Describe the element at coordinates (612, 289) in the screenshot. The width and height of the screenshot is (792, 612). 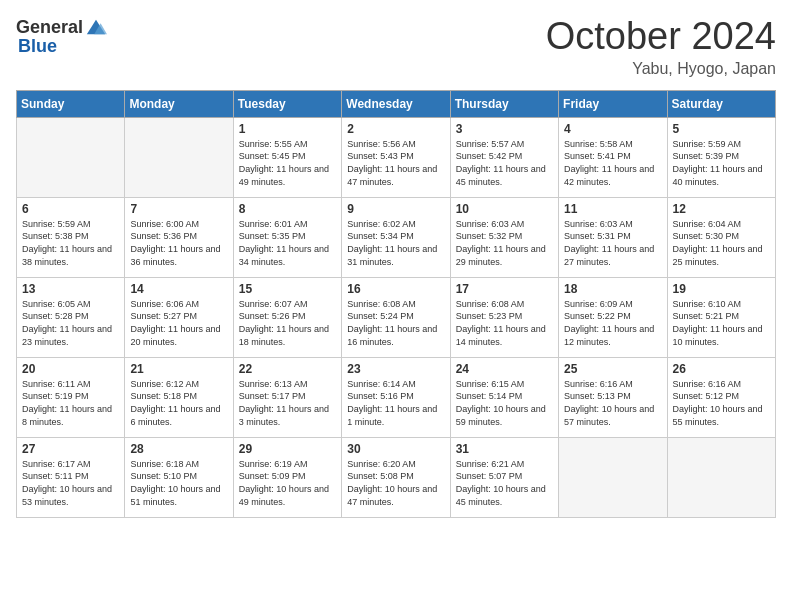
I see `day-number: 18` at that location.